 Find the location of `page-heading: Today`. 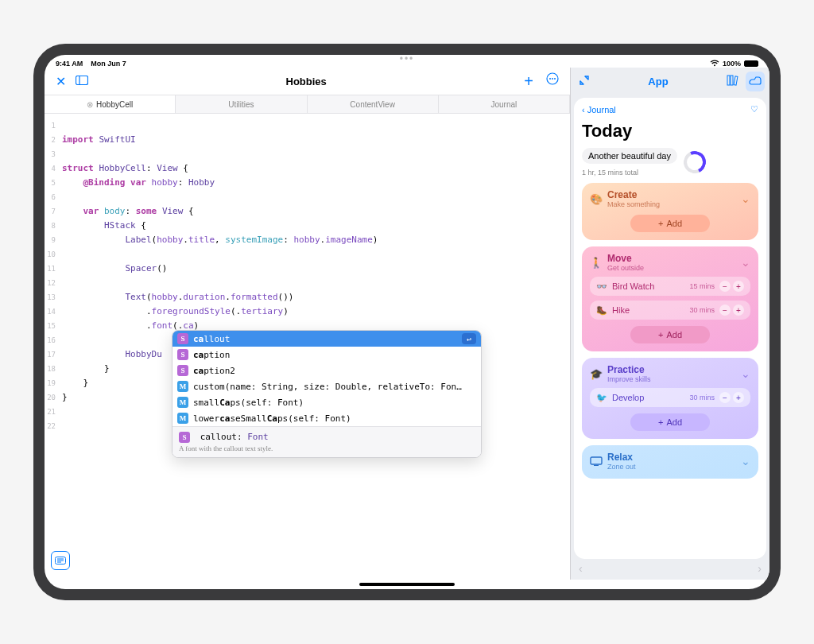

page-heading: Today is located at coordinates (670, 131).